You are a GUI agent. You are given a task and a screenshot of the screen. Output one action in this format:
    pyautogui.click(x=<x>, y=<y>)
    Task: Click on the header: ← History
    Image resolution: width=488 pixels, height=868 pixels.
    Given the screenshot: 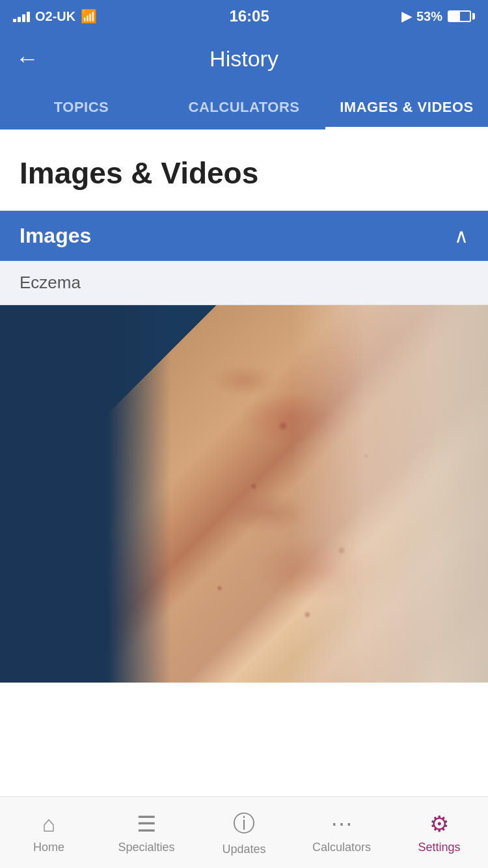 What is the action you would take?
    pyautogui.click(x=244, y=59)
    